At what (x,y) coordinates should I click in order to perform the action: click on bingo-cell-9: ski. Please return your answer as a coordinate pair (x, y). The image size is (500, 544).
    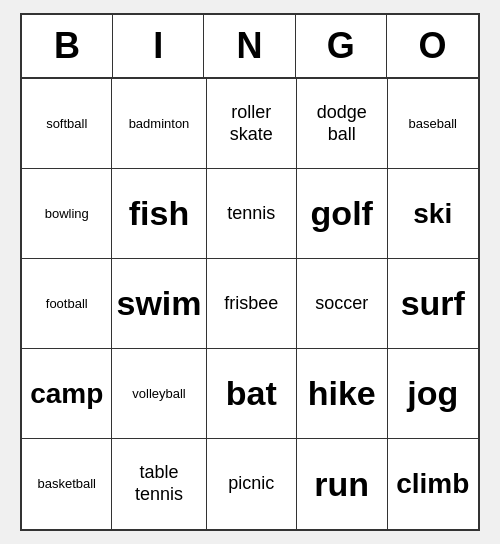
    Looking at the image, I should click on (434, 214).